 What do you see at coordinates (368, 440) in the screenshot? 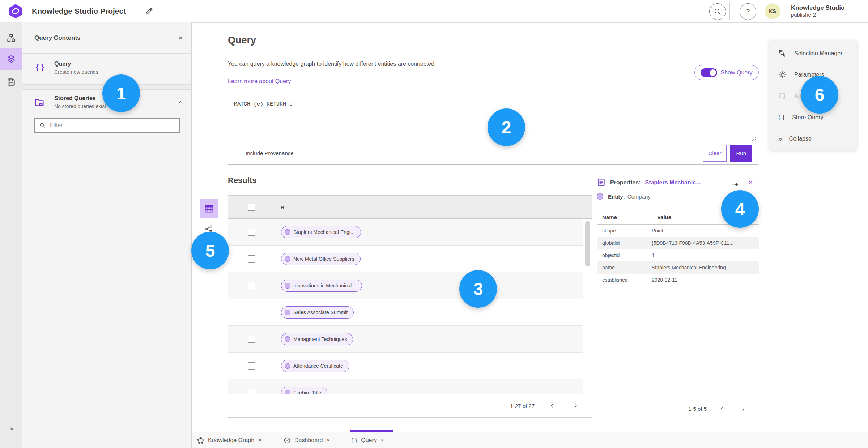
I see `tab-query: { } Query ✕` at bounding box center [368, 440].